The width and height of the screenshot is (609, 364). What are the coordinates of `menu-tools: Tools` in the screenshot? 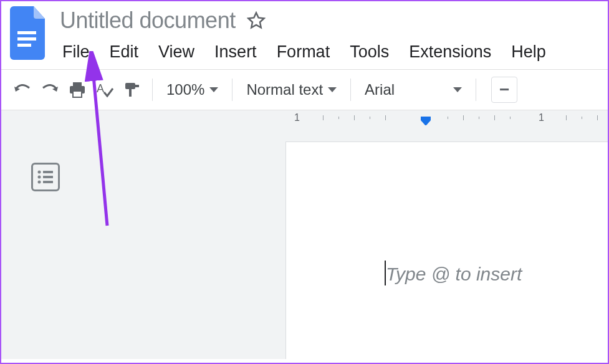 It's located at (369, 52).